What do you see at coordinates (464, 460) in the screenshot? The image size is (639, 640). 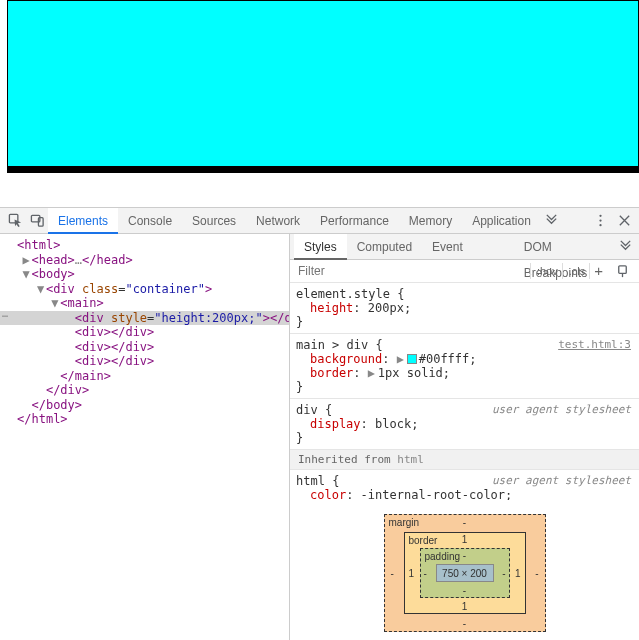 I see `inherited-from-bar: Inherited from html` at bounding box center [464, 460].